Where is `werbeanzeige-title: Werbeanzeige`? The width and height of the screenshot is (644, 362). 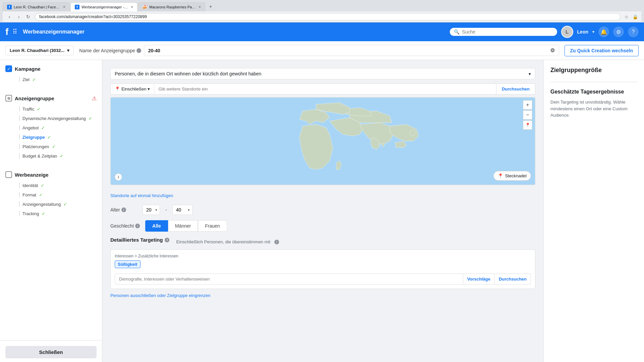
werbeanzeige-title: Werbeanzeige is located at coordinates (56, 175).